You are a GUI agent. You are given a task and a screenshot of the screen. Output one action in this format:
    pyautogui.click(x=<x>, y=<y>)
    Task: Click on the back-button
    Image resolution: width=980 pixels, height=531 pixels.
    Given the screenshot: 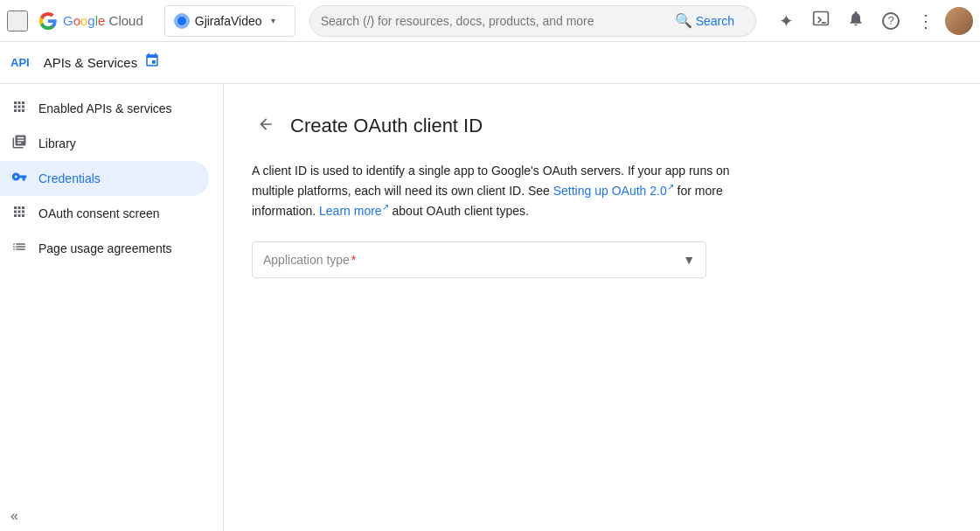 What is the action you would take?
    pyautogui.click(x=266, y=126)
    